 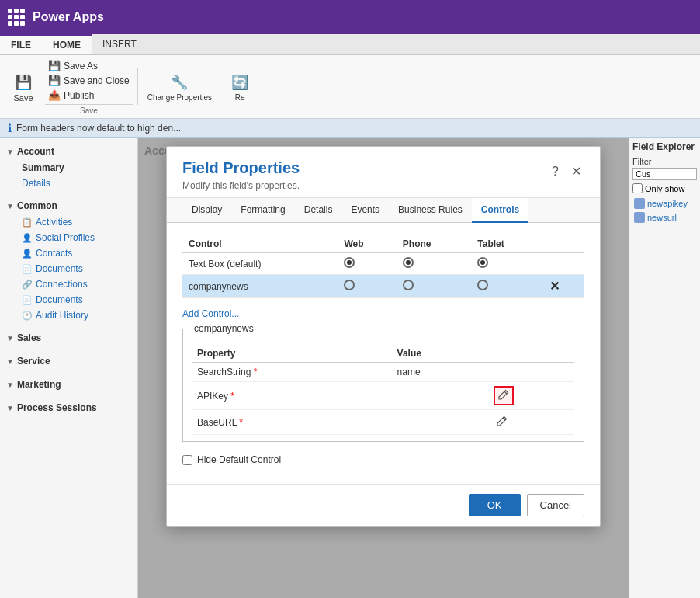 What do you see at coordinates (504, 395) in the screenshot?
I see `pencil-icon` at bounding box center [504, 395].